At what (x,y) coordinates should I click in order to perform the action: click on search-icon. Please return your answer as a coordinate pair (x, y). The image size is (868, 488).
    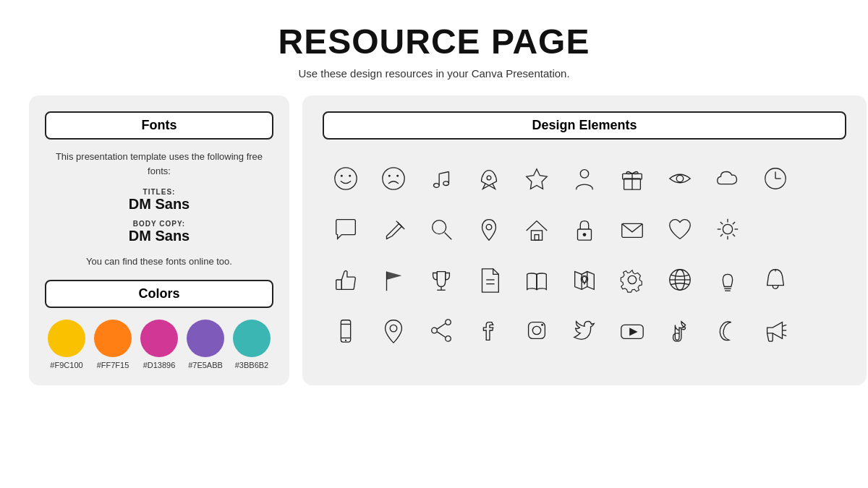
    Looking at the image, I should click on (441, 229).